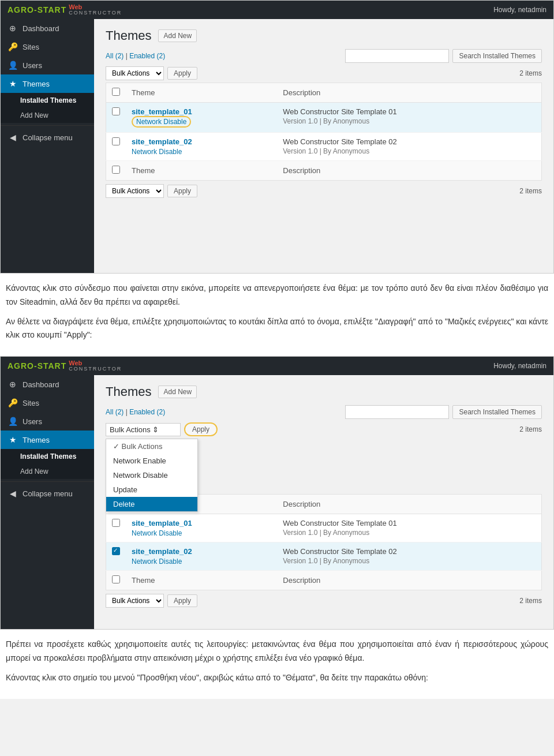  I want to click on sidebar-item-users-2: 👤 Users, so click(47, 421).